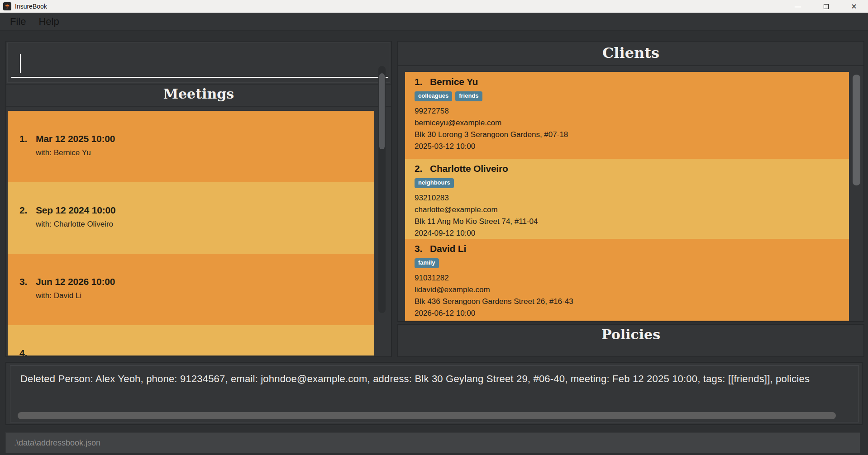 The width and height of the screenshot is (868, 455). Describe the element at coordinates (382, 111) in the screenshot. I see `meetings-scrollbar-thumb` at that location.